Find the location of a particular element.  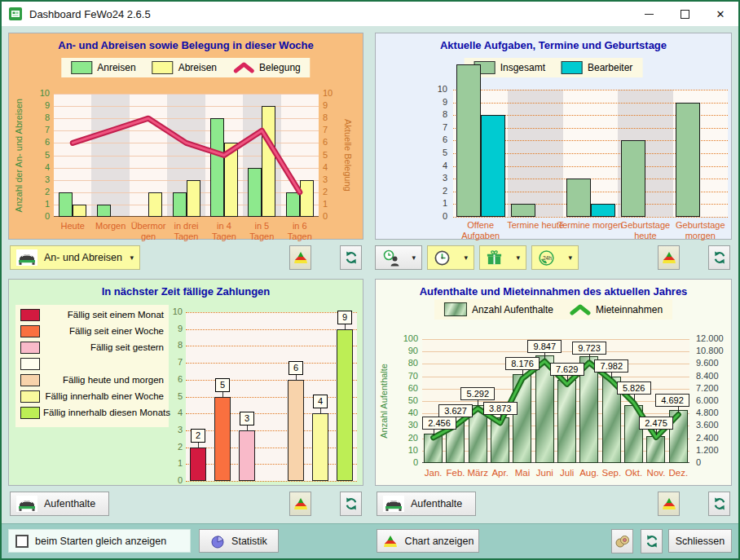

y-tick-right: 7.200 is located at coordinates (707, 388).